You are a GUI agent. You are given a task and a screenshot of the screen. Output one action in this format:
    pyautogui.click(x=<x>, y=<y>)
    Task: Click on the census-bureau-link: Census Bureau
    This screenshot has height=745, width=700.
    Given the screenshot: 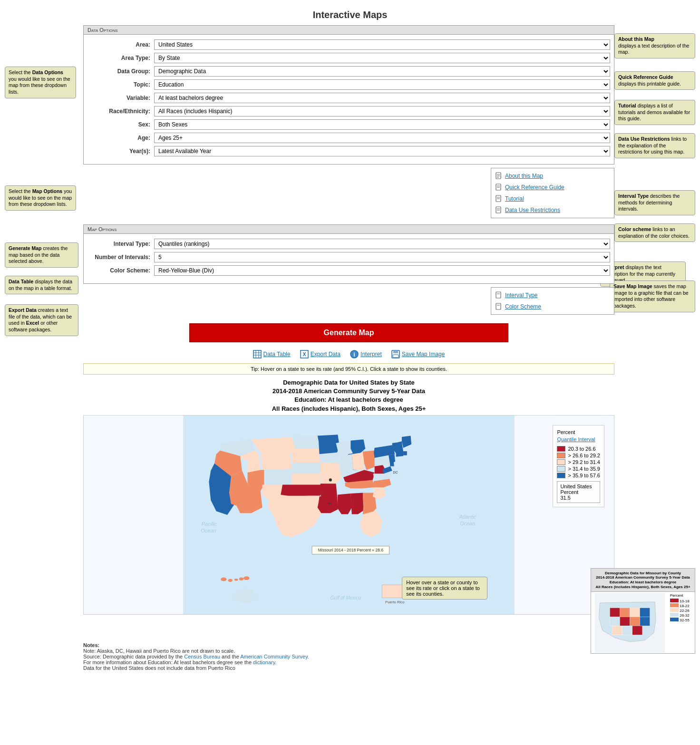 What is the action you would take?
    pyautogui.click(x=202, y=657)
    